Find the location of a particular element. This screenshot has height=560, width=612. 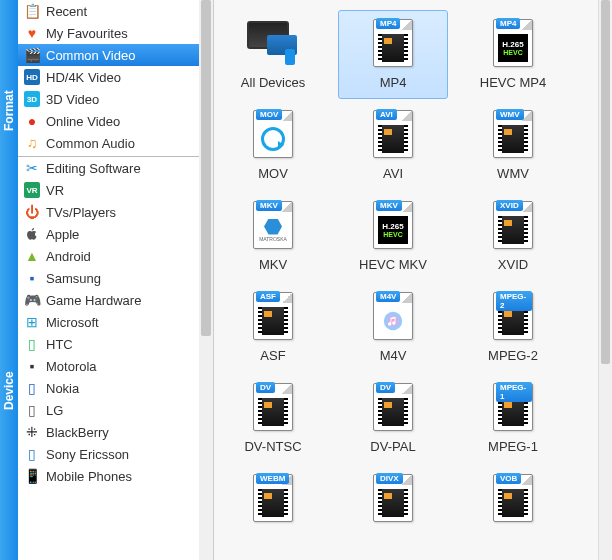

sony-ericsson-icon: ▯ is located at coordinates (32, 454).